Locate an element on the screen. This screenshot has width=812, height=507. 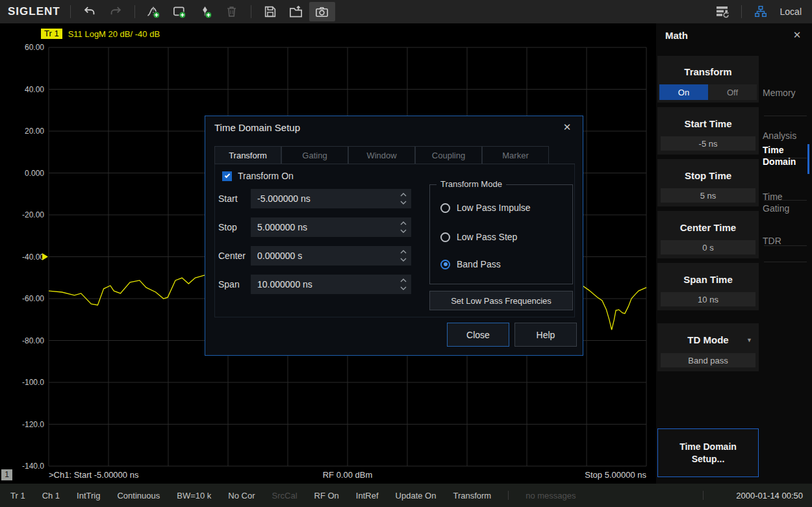
tab-transform: Transform is located at coordinates (248, 155).